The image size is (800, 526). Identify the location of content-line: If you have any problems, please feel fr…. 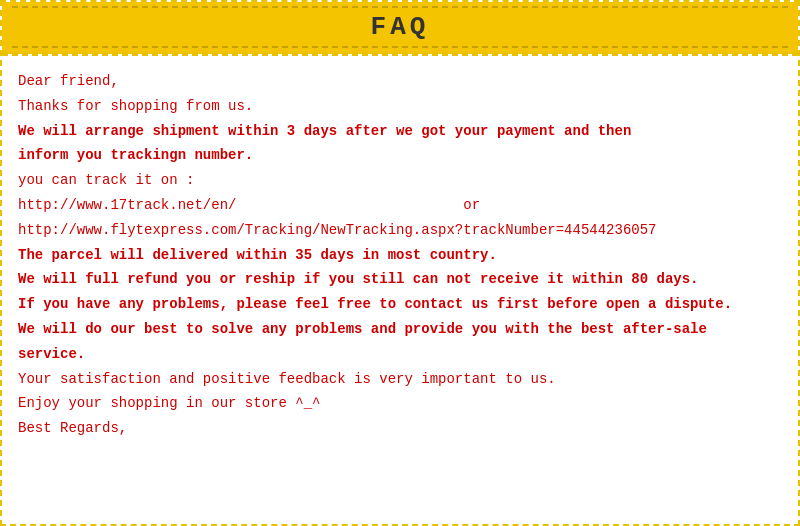
(400, 305).